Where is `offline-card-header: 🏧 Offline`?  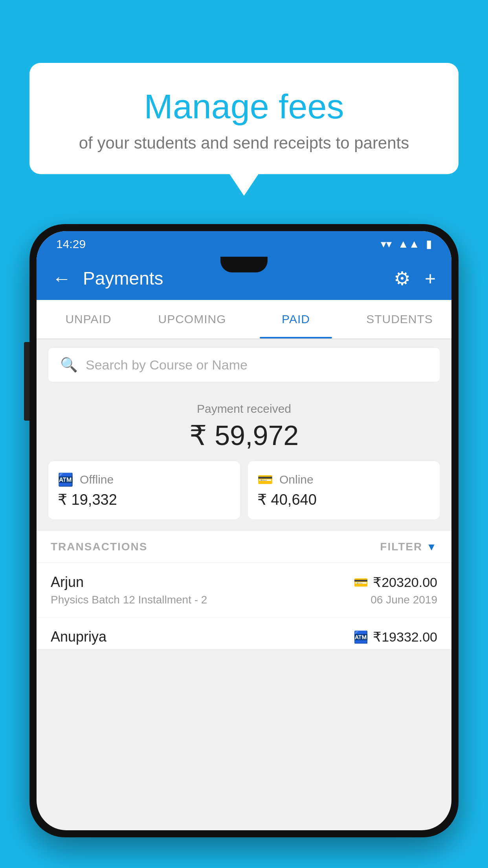
offline-card-header: 🏧 Offline is located at coordinates (144, 480).